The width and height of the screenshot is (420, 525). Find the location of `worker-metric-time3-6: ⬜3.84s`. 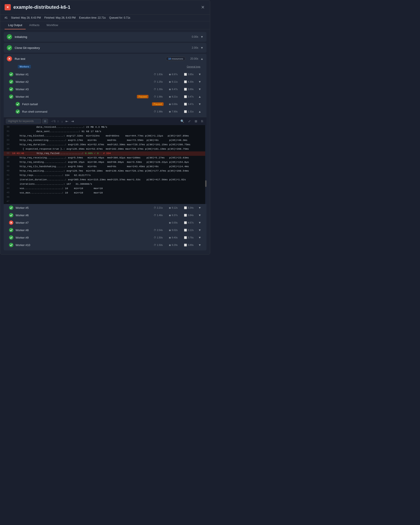

worker-metric-time3-6: ⬜3.84s is located at coordinates (190, 215).